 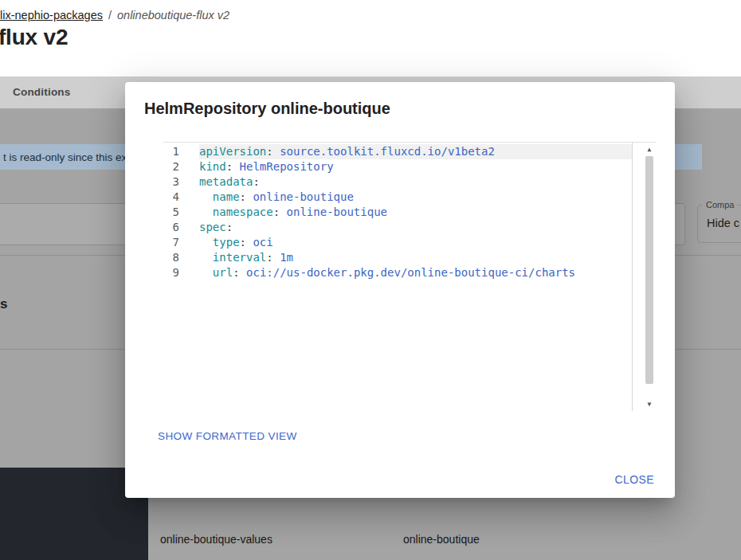 What do you see at coordinates (398, 198) in the screenshot?
I see `code-line: 4 name: online-boutique` at bounding box center [398, 198].